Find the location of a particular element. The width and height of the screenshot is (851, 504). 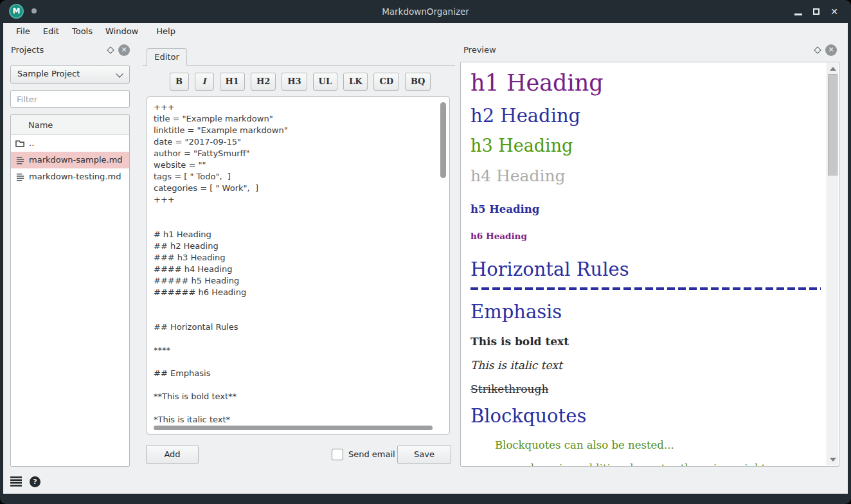

window-title: MarkdownOrganizer is located at coordinates (425, 12).